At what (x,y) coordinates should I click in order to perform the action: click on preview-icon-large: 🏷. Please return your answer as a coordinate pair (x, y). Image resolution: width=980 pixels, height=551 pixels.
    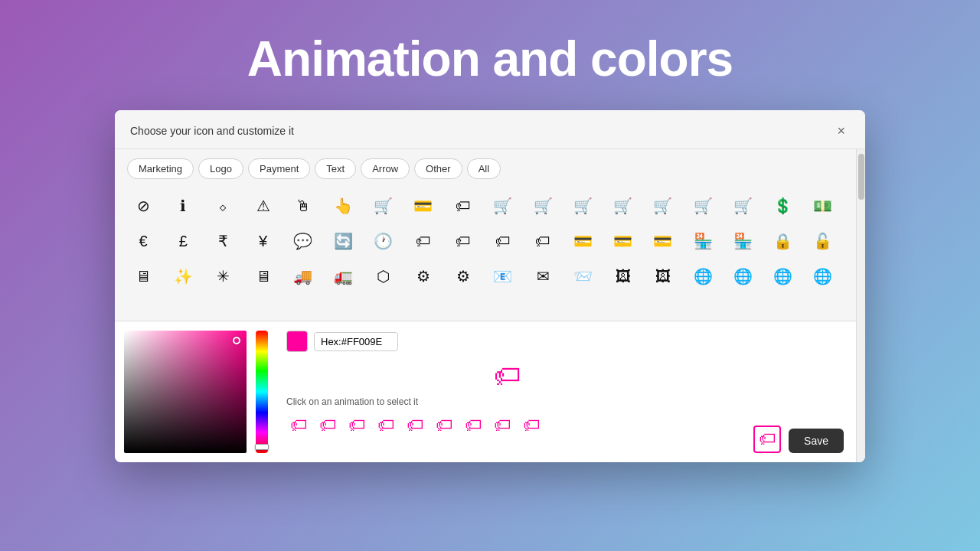
    Looking at the image, I should click on (508, 376).